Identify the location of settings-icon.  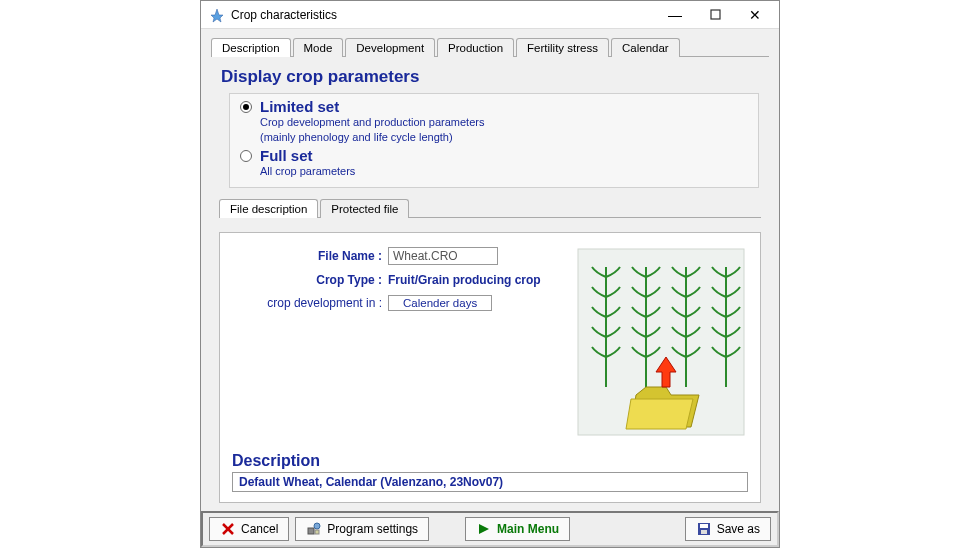
(314, 529).